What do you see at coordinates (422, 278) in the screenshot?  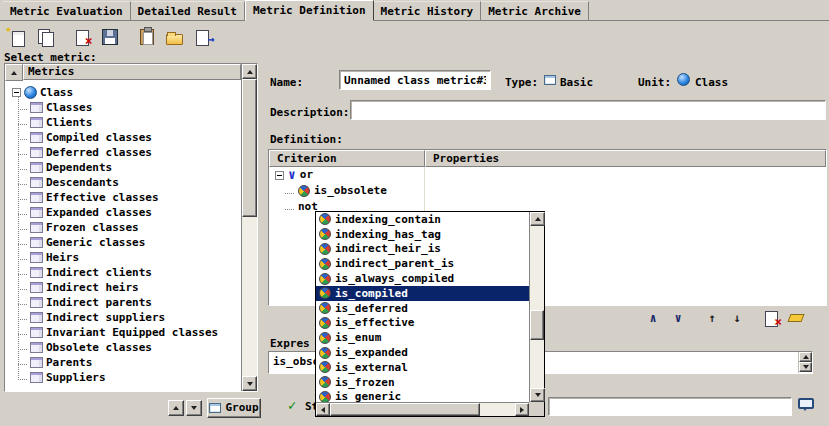 I see `dropdown-item-is-always-compiled: is_always_compiled` at bounding box center [422, 278].